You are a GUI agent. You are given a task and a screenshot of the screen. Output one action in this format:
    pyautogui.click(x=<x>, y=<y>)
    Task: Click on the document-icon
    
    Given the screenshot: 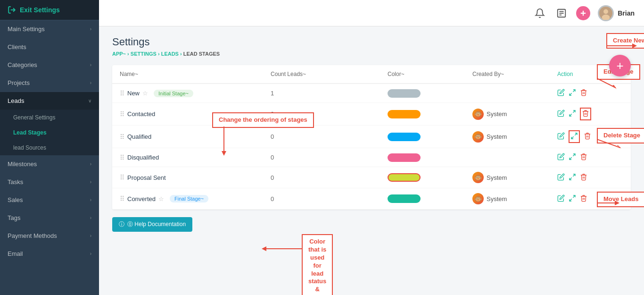 What is the action you would take?
    pyautogui.click(x=561, y=13)
    